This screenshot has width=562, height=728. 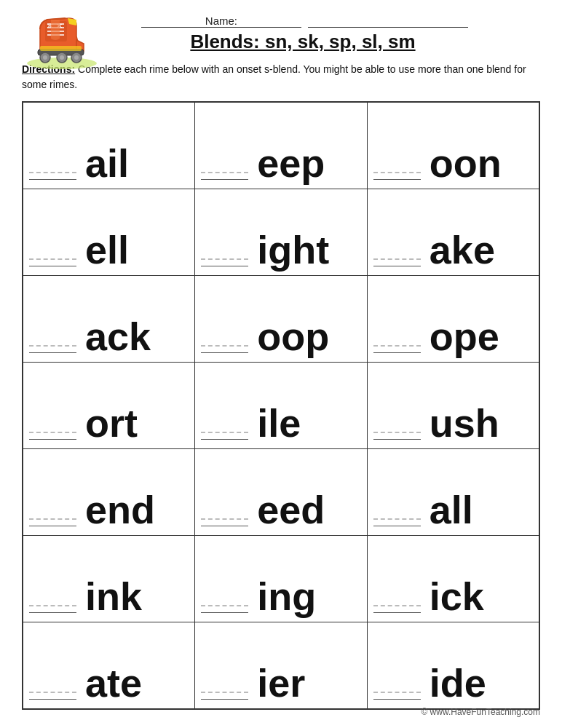 What do you see at coordinates (111, 423) in the screenshot?
I see `rime-text-3-0: ort` at bounding box center [111, 423].